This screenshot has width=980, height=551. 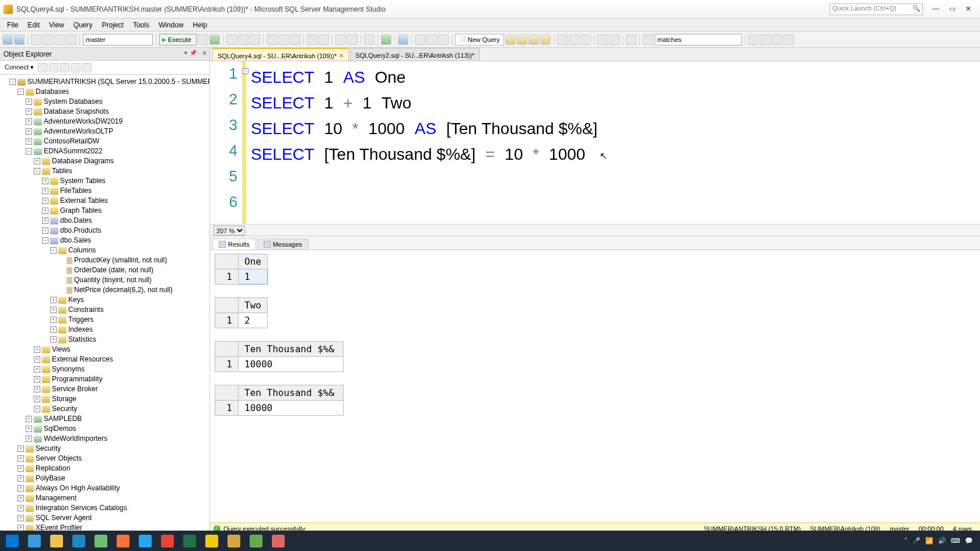 I want to click on properties-icon, so click(x=789, y=40).